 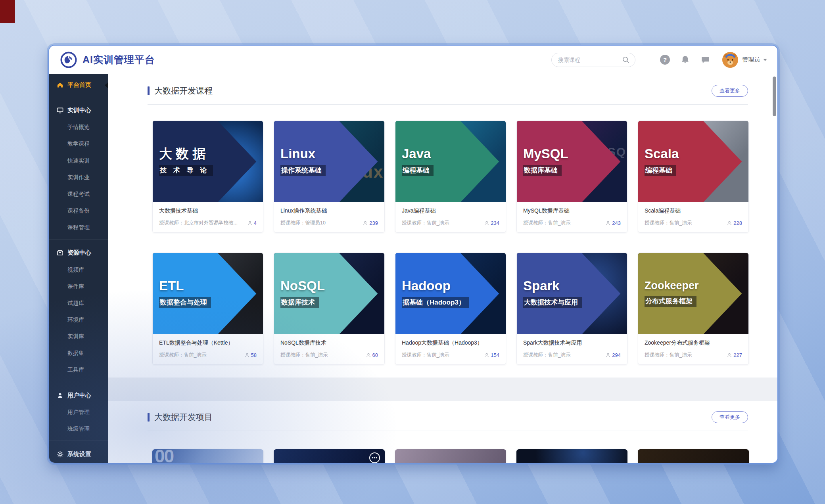 I want to click on sidebar-item-shujuji: 数据集, so click(x=79, y=353).